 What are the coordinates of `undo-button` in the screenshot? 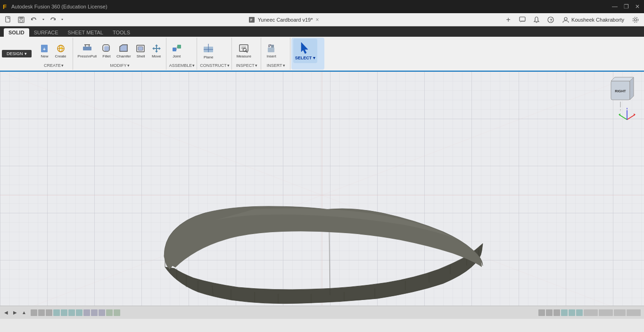 It's located at (34, 20).